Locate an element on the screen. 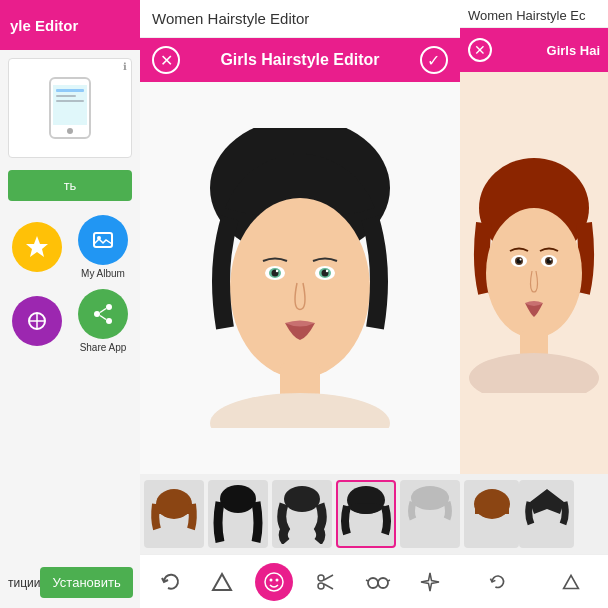 The image size is (608, 608). hair-thumb-4-svg is located at coordinates (366, 514).